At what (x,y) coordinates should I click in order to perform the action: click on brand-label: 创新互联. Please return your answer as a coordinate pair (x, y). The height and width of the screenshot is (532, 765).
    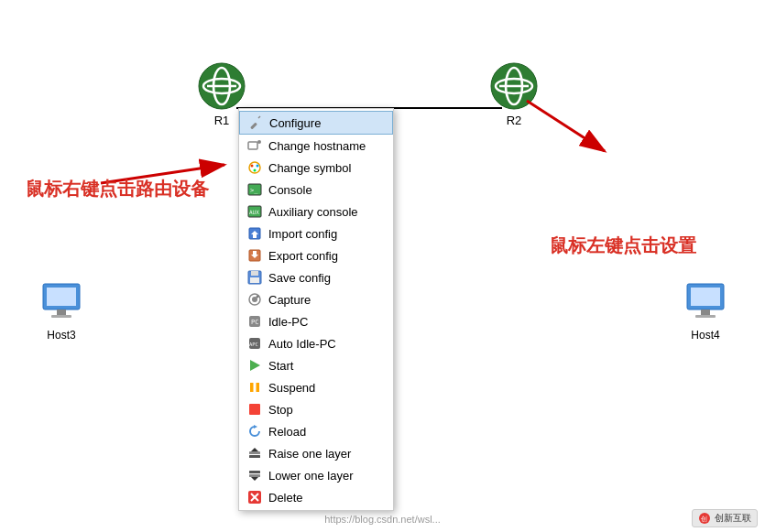
    Looking at the image, I should click on (733, 518).